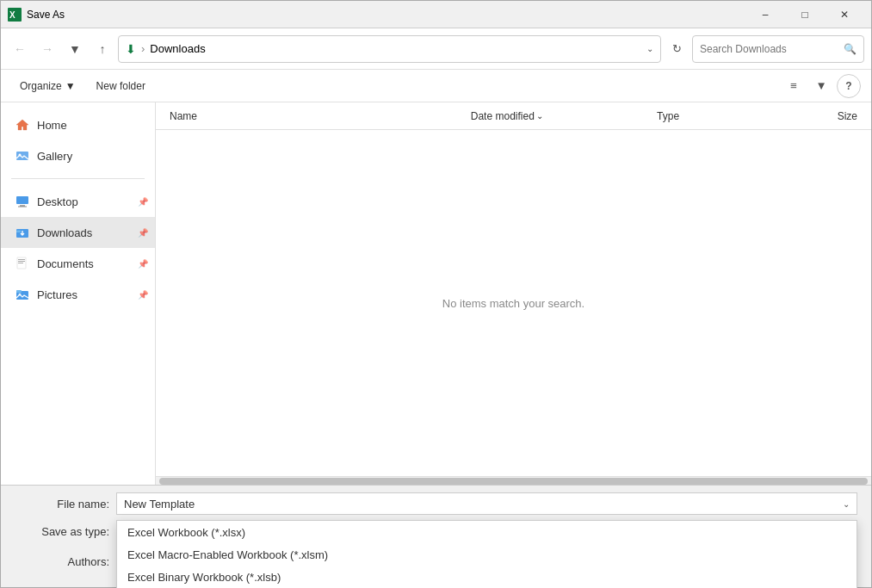  I want to click on col-modified-arrow: ⌄, so click(540, 115).